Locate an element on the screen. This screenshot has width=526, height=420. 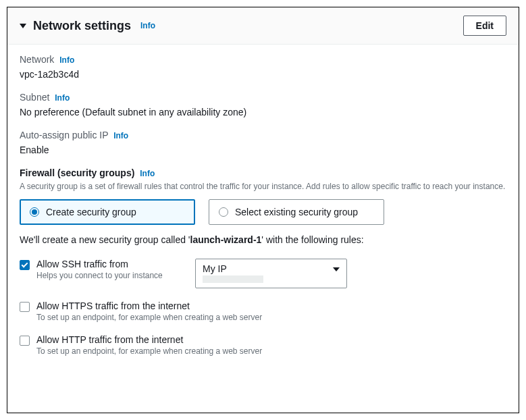
network-field: Network Info vpc-1a2b3c4d is located at coordinates (263, 67).